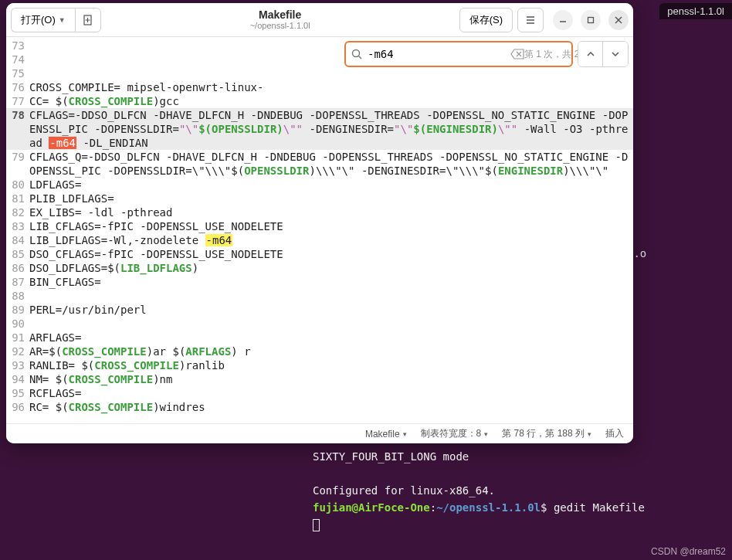  Describe the element at coordinates (331, 310) in the screenshot. I see `line-content: PERL=/usr/bin/perl` at that location.